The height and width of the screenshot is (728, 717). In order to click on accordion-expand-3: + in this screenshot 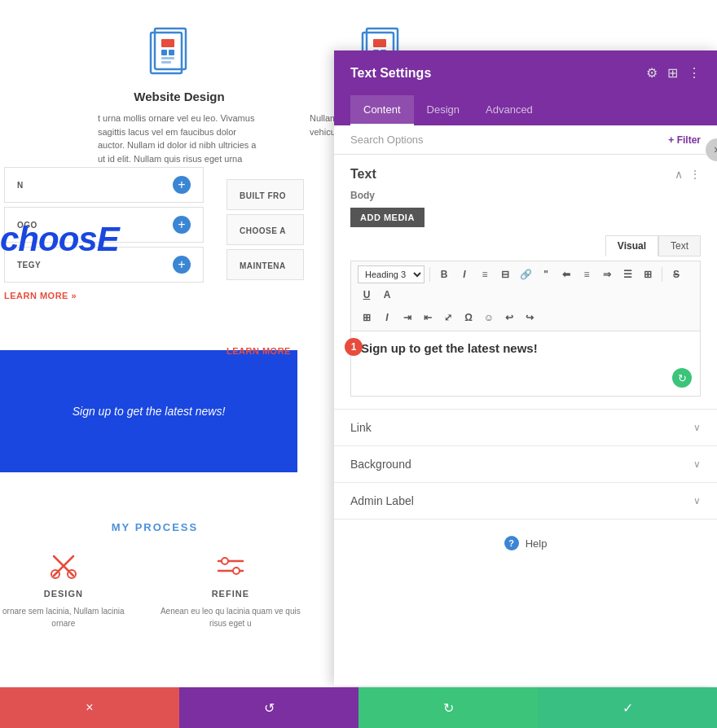, I will do `click(182, 265)`.